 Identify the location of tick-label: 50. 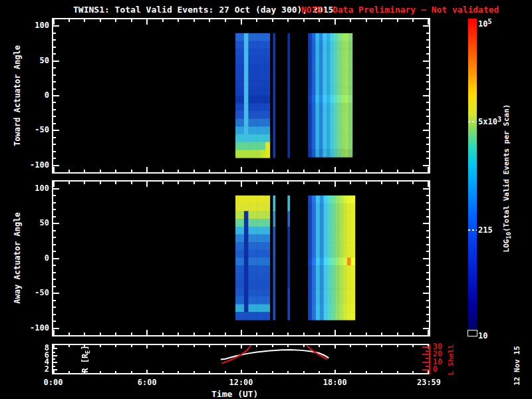
(35, 223).